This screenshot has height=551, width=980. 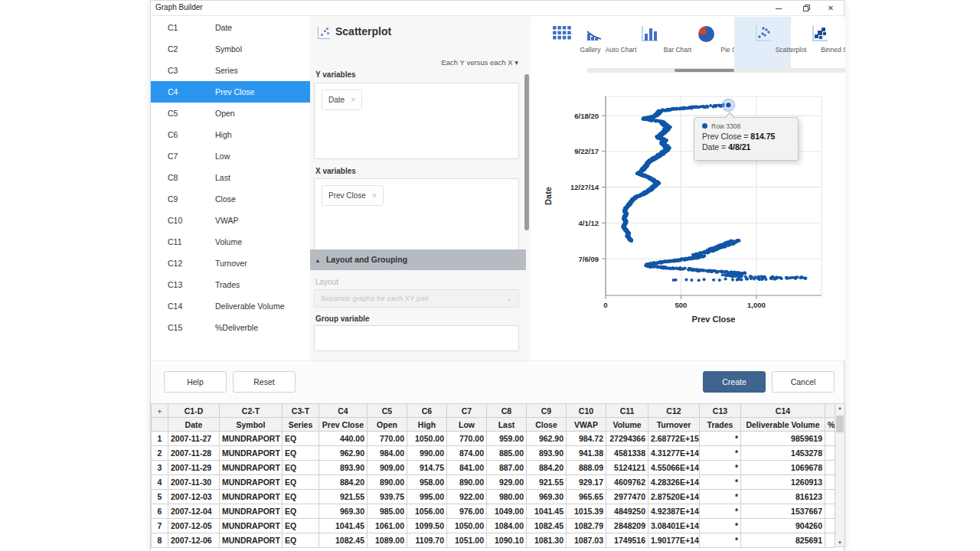 What do you see at coordinates (230, 28) in the screenshot?
I see `column-row-c1: C1Date` at bounding box center [230, 28].